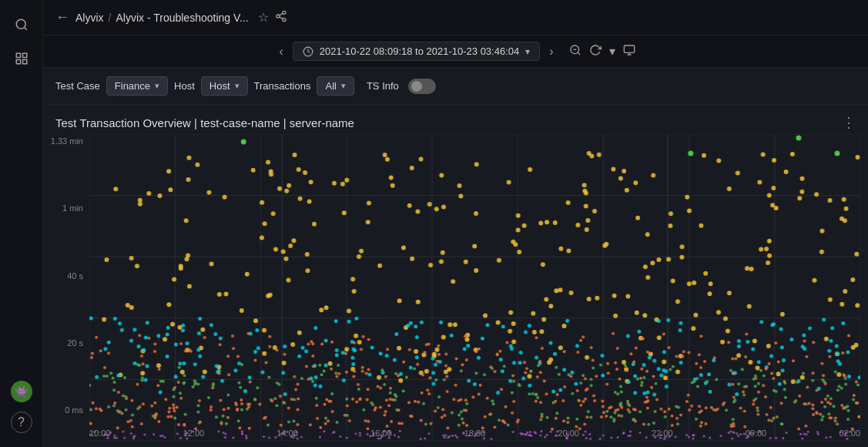 The height and width of the screenshot is (447, 868). I want to click on refresh-button, so click(595, 52).